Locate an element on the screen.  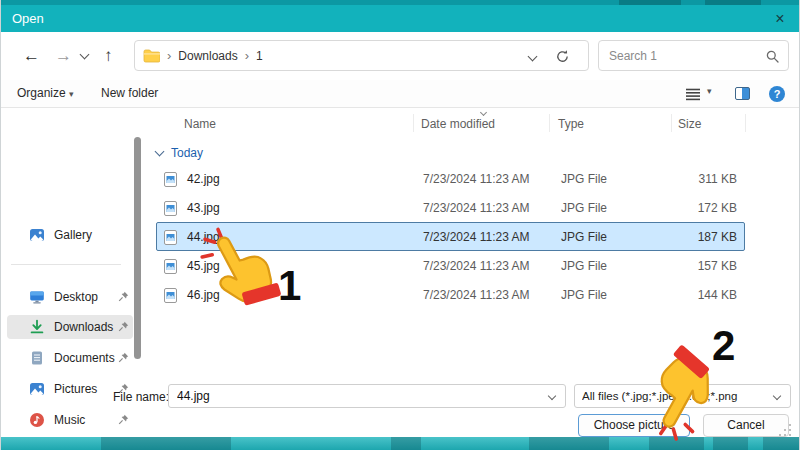
refresh-icon is located at coordinates (562, 56).